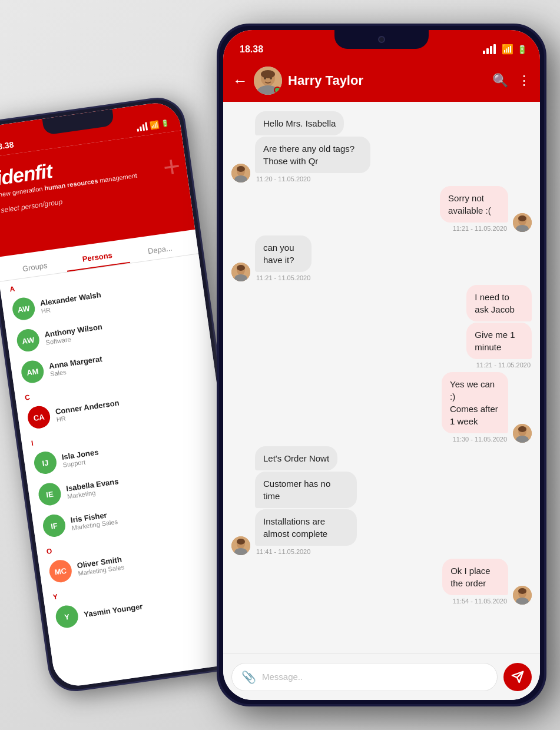 This screenshot has height=730, width=560. Describe the element at coordinates (283, 254) in the screenshot. I see `message-bubble: can you have it?` at that location.